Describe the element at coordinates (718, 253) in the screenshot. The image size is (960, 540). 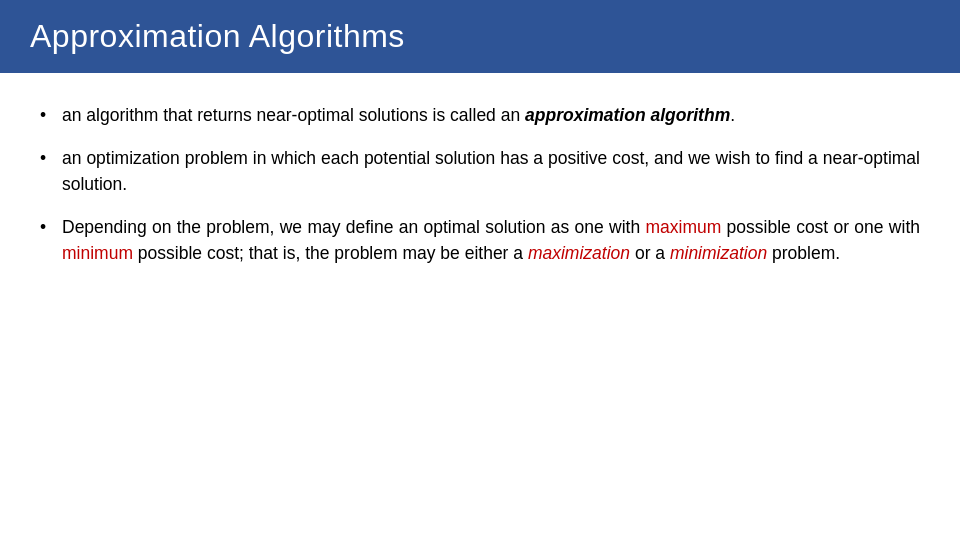
I see `bullet3-minimization: minimization` at that location.